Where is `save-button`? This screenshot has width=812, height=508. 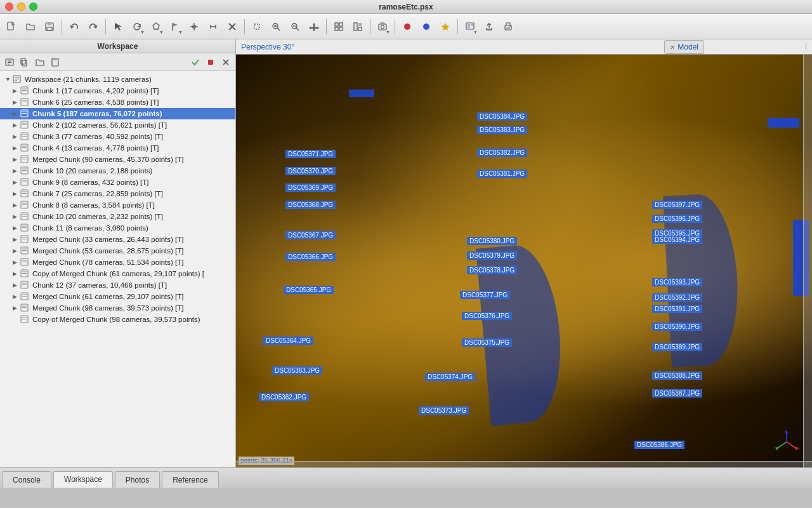 save-button is located at coordinates (49, 27).